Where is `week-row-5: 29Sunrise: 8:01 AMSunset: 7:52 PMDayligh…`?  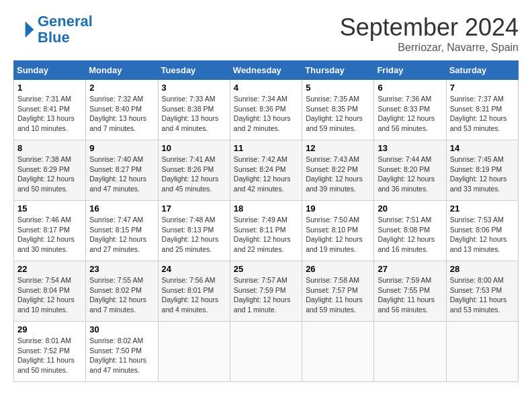 week-row-5: 29Sunrise: 8:01 AMSunset: 7:52 PMDayligh… is located at coordinates (266, 352).